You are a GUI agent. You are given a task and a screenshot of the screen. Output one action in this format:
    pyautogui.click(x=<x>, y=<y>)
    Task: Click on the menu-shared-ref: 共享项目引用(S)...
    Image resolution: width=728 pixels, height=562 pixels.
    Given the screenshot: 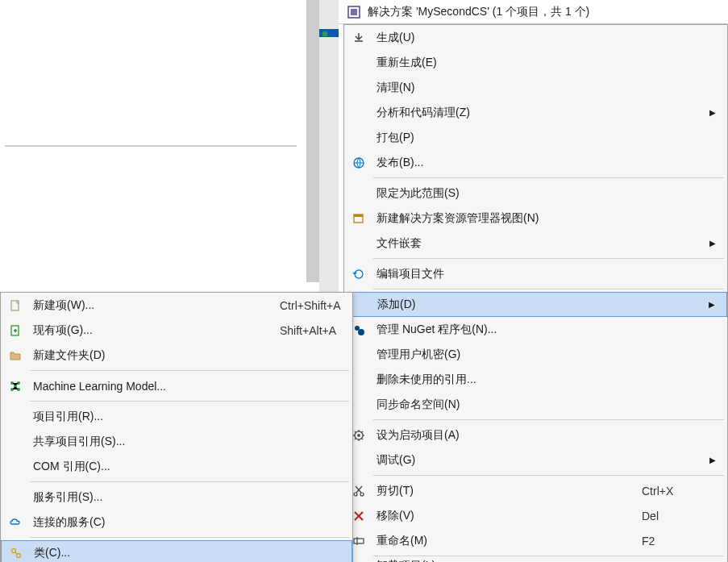 What is the action you would take?
    pyautogui.click(x=177, y=442)
    